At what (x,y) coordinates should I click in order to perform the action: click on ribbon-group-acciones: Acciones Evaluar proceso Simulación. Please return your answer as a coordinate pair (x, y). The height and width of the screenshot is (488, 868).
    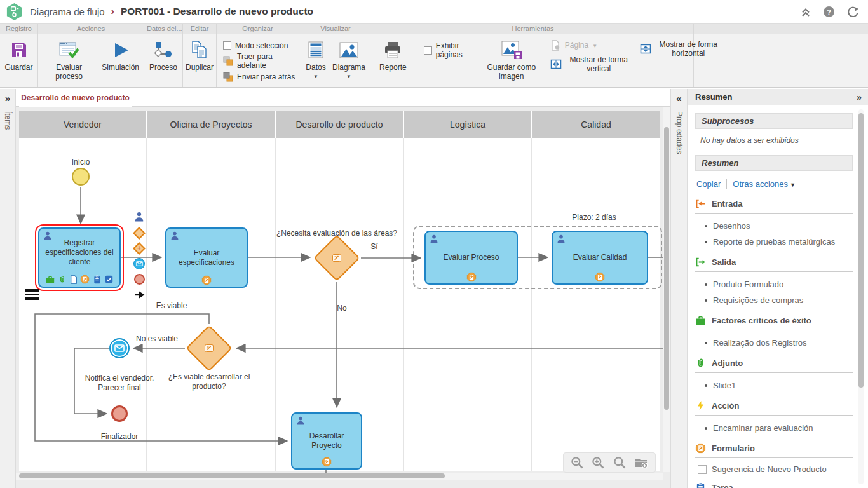
    Looking at the image, I should click on (92, 55).